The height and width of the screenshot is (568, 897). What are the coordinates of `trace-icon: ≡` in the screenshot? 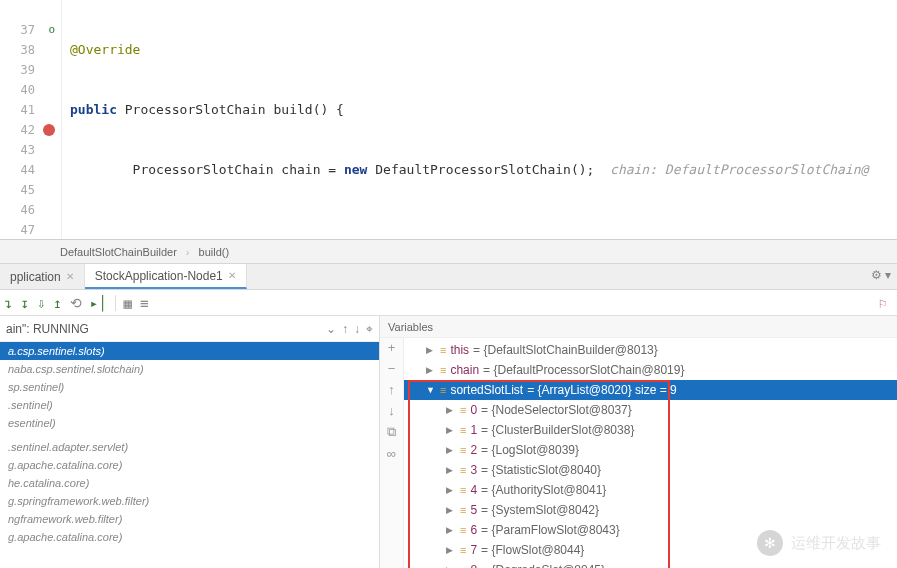 It's located at (144, 303).